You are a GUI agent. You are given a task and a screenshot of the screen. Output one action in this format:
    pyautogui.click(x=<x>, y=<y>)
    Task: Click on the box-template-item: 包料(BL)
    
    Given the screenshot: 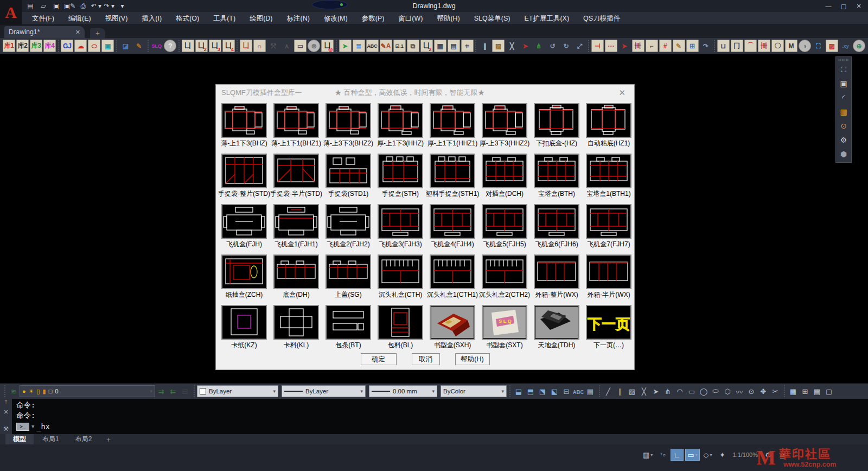 What is the action you would take?
    pyautogui.click(x=400, y=329)
    